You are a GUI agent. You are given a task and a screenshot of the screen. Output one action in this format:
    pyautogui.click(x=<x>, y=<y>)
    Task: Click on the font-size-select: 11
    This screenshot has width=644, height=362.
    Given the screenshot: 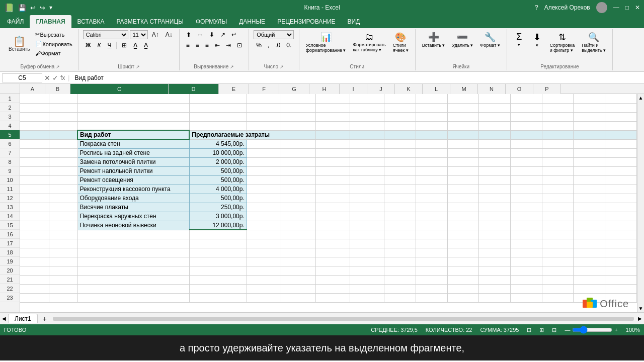 What is the action you would take?
    pyautogui.click(x=139, y=35)
    